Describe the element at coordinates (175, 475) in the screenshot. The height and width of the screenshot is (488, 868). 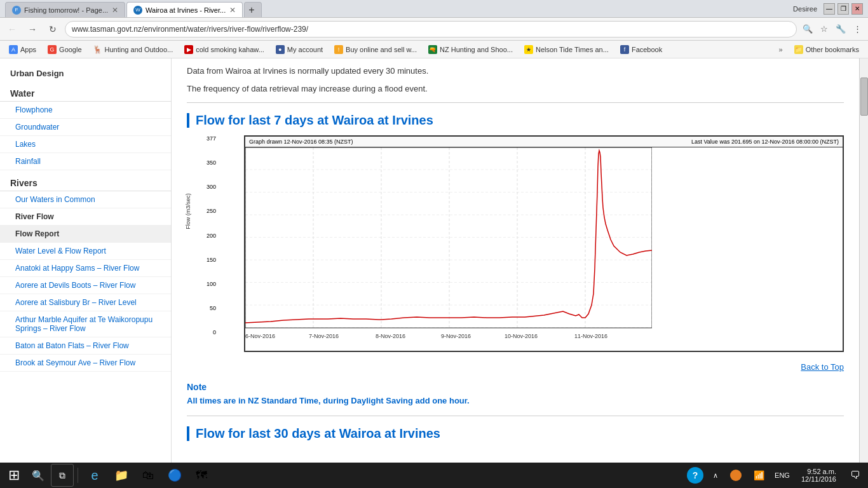
I see `taskbar-chrome: 🔵` at that location.